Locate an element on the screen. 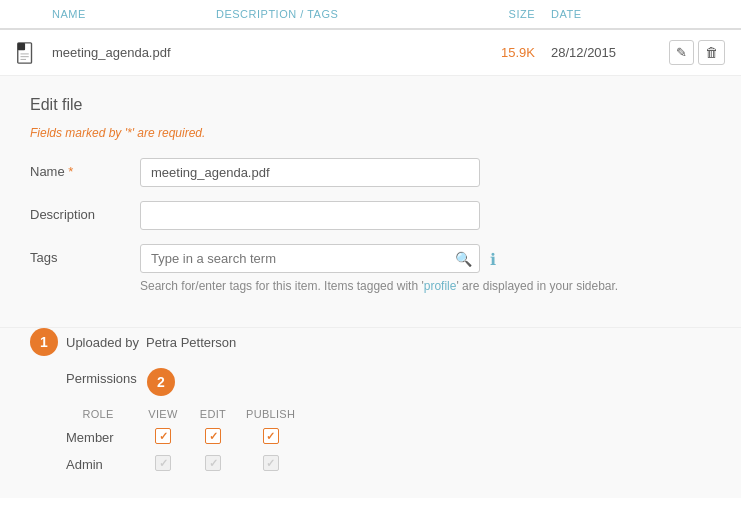  member-edit-checkbox-visual is located at coordinates (213, 436).